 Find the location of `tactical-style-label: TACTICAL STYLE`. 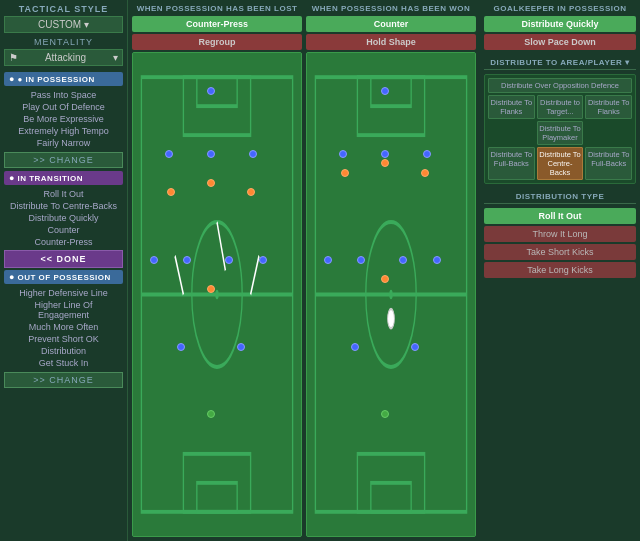

tactical-style-label: TACTICAL STYLE is located at coordinates (64, 9).